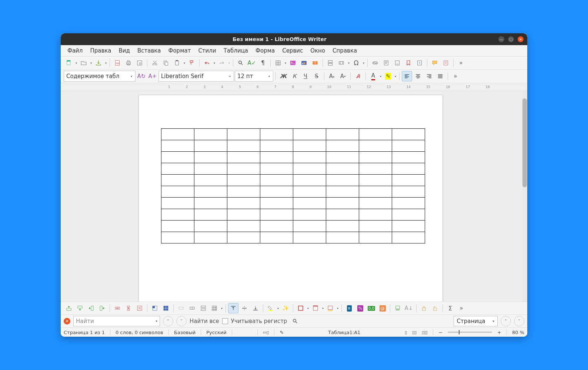 The height and width of the screenshot is (370, 588). I want to click on select-table-icon, so click(166, 308).